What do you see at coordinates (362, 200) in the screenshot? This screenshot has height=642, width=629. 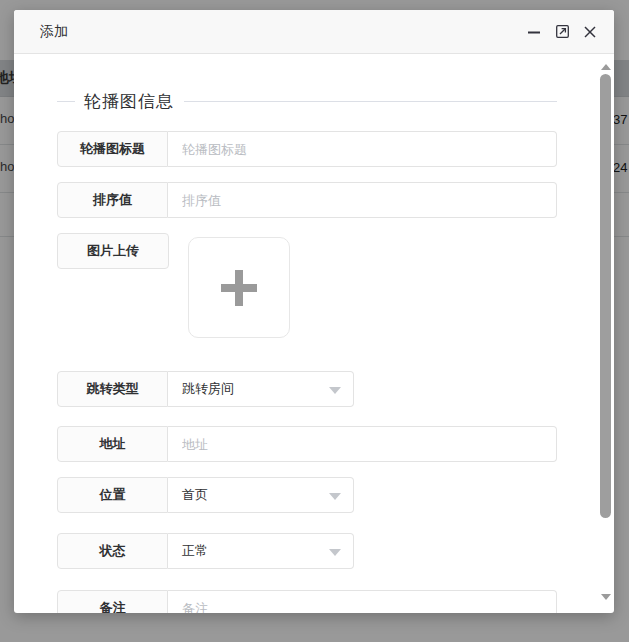 I see `sort-value-input` at bounding box center [362, 200].